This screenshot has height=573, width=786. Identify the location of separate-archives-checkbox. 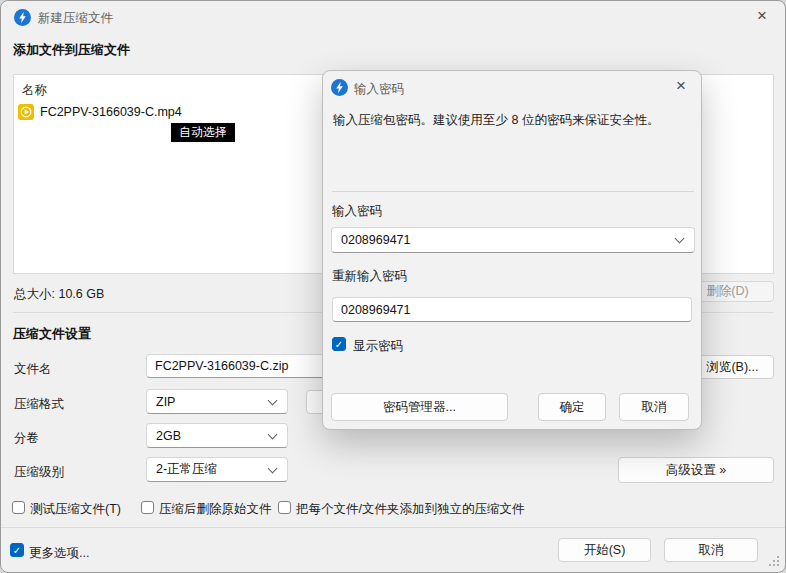
(284, 508).